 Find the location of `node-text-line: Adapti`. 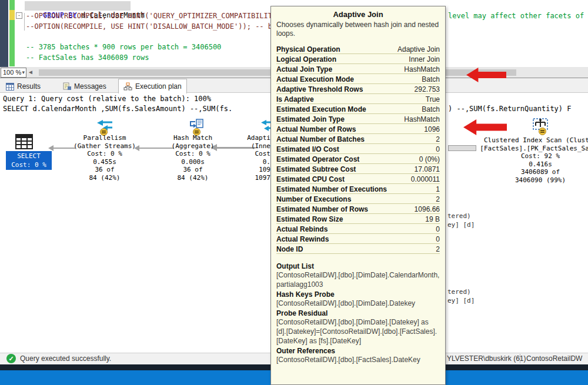

node-text-line: Adapti is located at coordinates (252, 138).